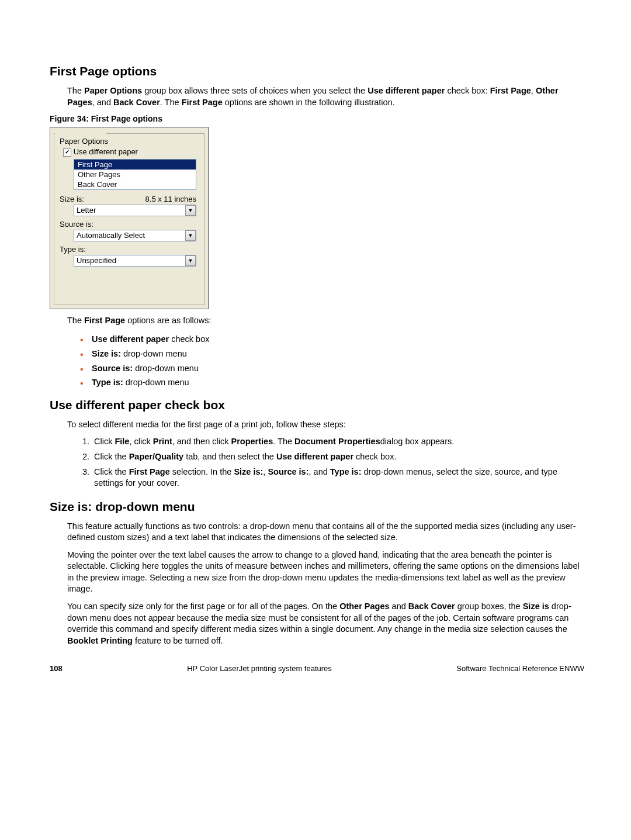 The height and width of the screenshot is (840, 631). Describe the element at coordinates (326, 624) in the screenshot. I see `size-para-3: You can specify size only for the first …` at that location.